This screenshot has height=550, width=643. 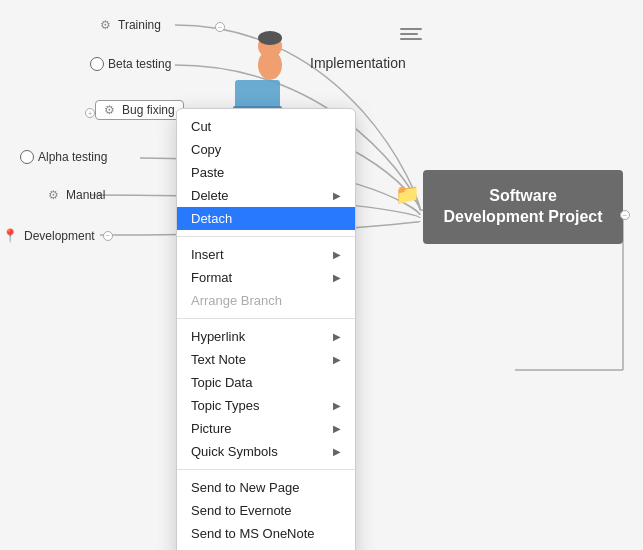 I want to click on node-manual: ⚙ Manual, so click(x=76, y=195).